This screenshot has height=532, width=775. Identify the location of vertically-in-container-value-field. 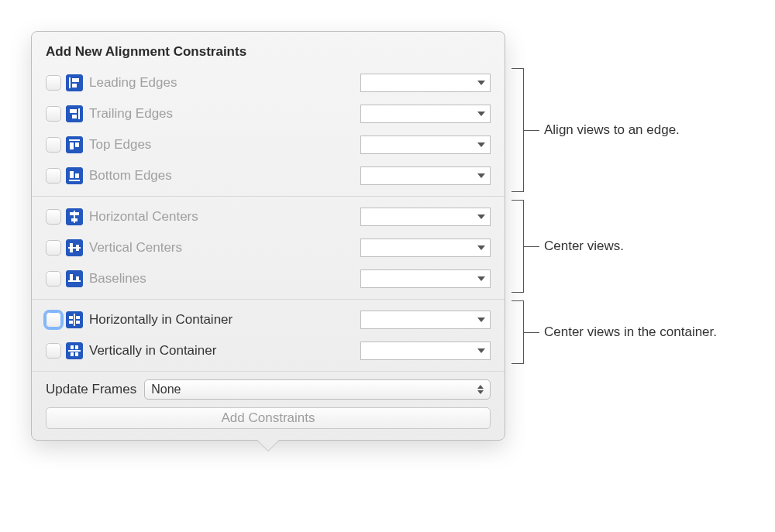
(425, 351).